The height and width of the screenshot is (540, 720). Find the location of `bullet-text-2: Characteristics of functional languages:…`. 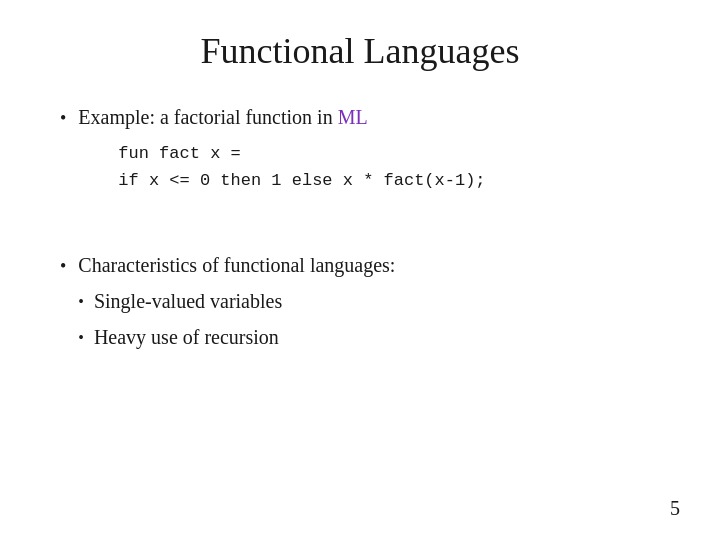

bullet-text-2: Characteristics of functional languages:… is located at coordinates (236, 301).